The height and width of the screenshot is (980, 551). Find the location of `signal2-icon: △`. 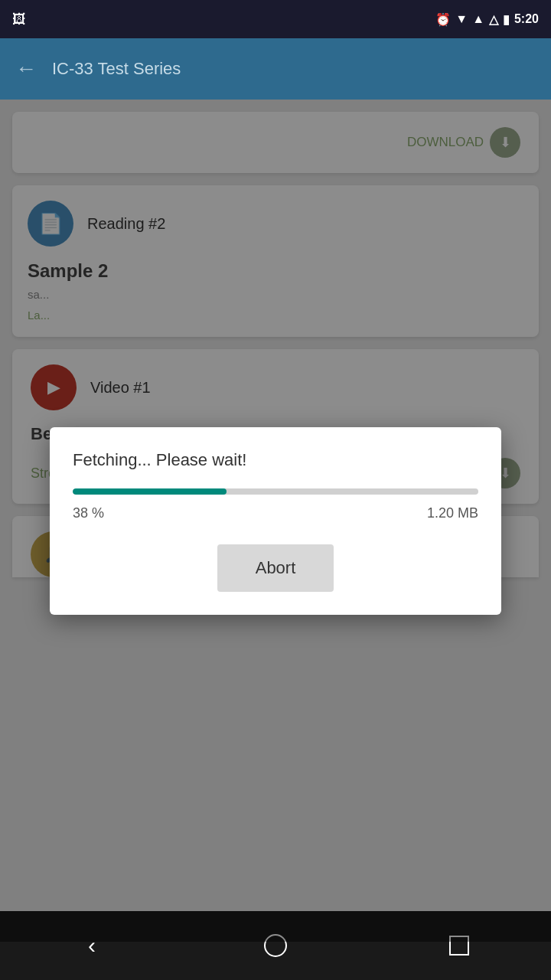

signal2-icon: △ is located at coordinates (494, 20).